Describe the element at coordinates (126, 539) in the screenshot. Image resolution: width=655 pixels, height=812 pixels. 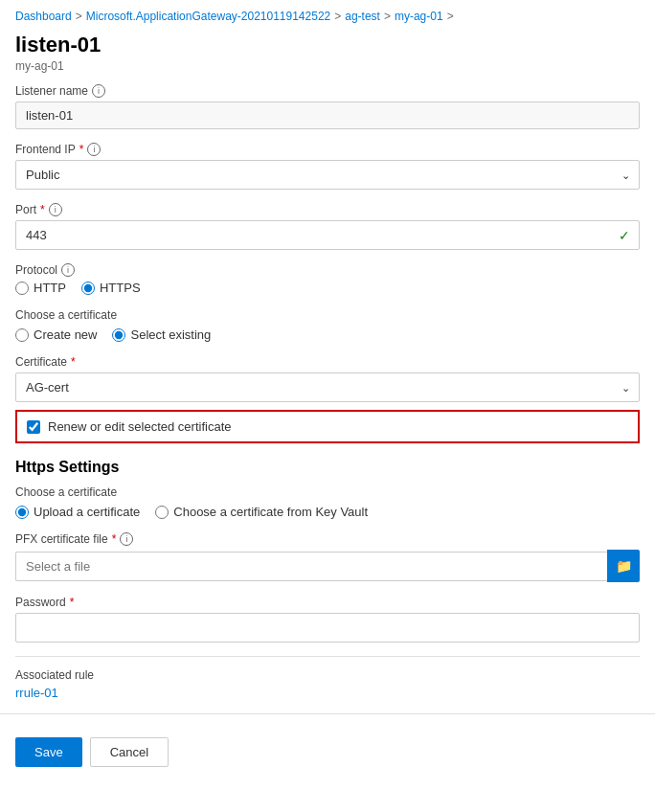
I see `pfx-info-icon: i` at that location.